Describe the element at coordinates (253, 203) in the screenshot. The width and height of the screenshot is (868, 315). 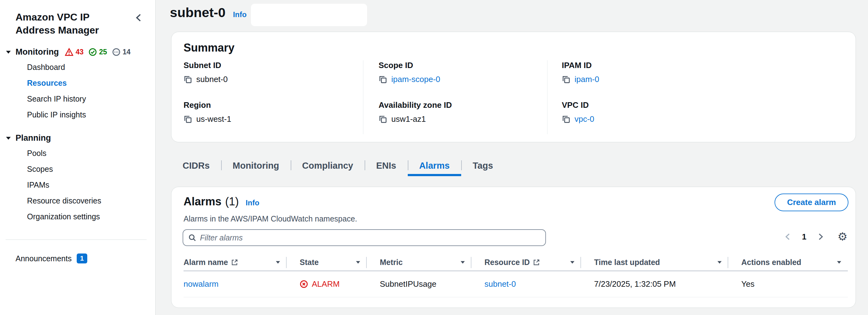
I see `alarms-info-link: Info` at that location.